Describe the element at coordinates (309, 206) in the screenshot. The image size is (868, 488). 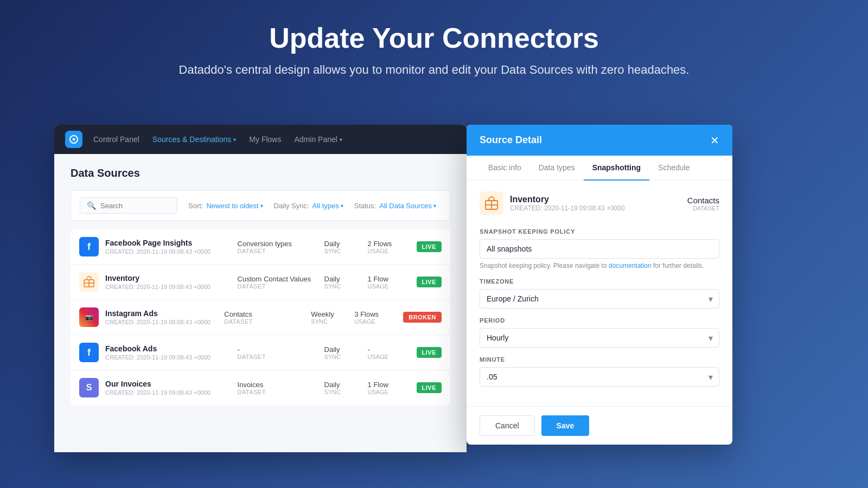
I see `sync-filter: Daily Sync: All types ▾` at that location.